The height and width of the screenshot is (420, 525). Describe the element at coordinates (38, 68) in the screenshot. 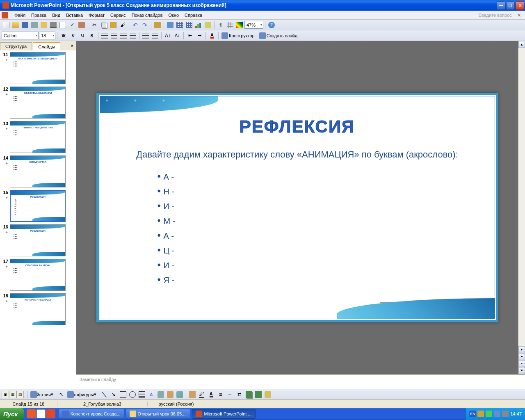

I see `thumbnail-row: 11✦ КАК ПРИМЕНИТЬ АНИМАЦИЮ? ■ ■ ■■ ■ ■■ …` at that location.